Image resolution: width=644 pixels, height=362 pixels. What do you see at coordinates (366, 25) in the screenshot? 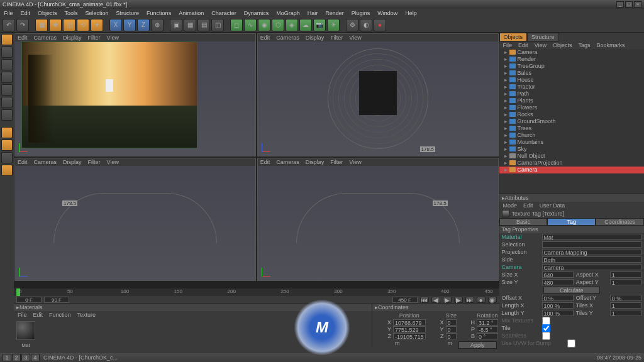
I see `misc-tool2-icon: ◐` at bounding box center [366, 25].